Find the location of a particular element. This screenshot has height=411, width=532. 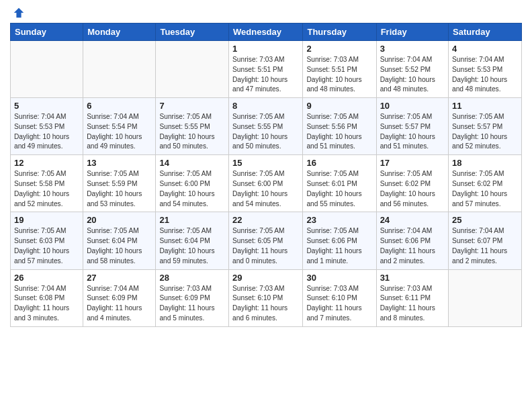

day-info: Sunrise: 7:05 AMSunset: 6:05 PMDaylight:… is located at coordinates (266, 246).